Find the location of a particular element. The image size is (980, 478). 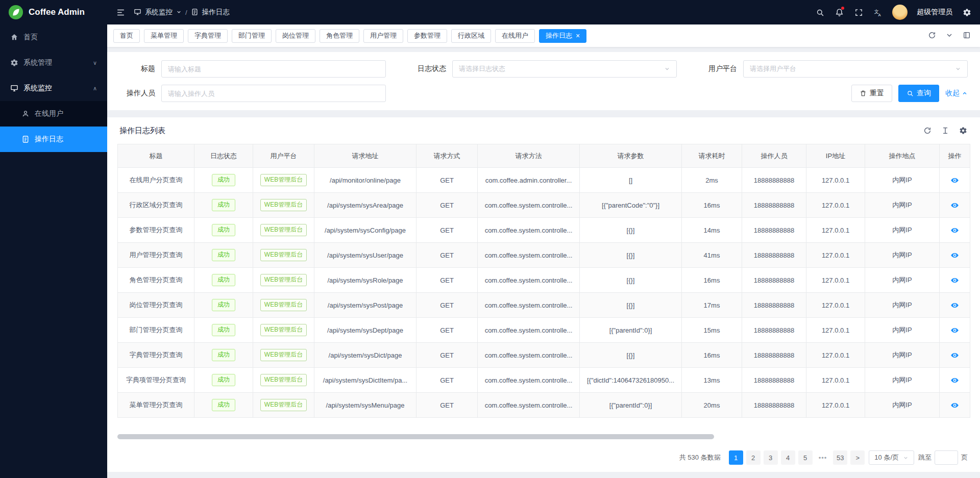

status-filter-select: 请选择日志状态 is located at coordinates (565, 69).